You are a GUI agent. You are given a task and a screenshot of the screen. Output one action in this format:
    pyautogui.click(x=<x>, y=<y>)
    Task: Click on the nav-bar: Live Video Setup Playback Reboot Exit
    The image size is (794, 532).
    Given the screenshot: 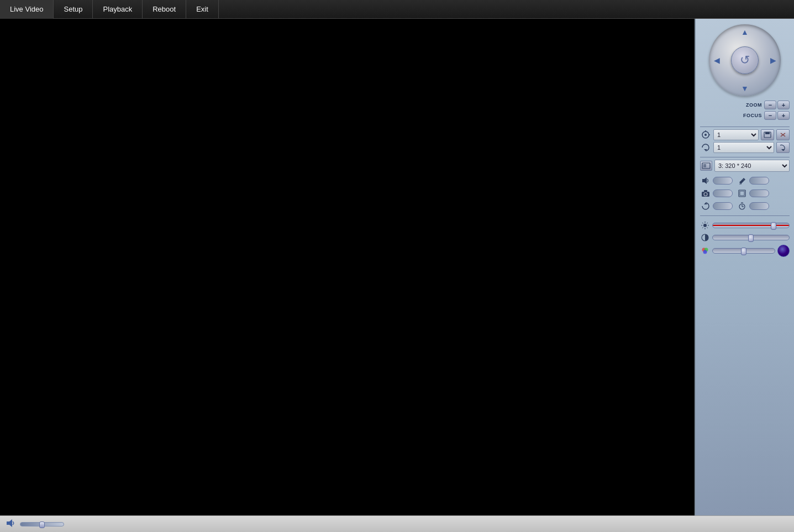 What is the action you would take?
    pyautogui.click(x=397, y=9)
    